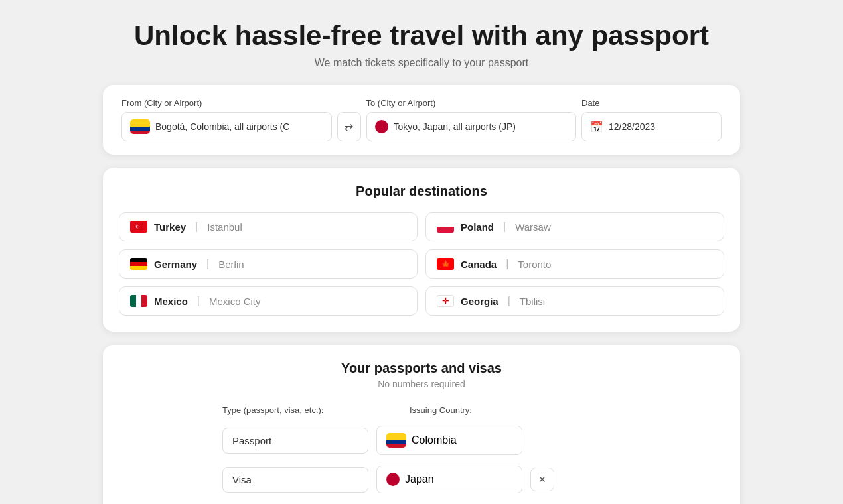  I want to click on georgia-flag: ✛, so click(445, 301).